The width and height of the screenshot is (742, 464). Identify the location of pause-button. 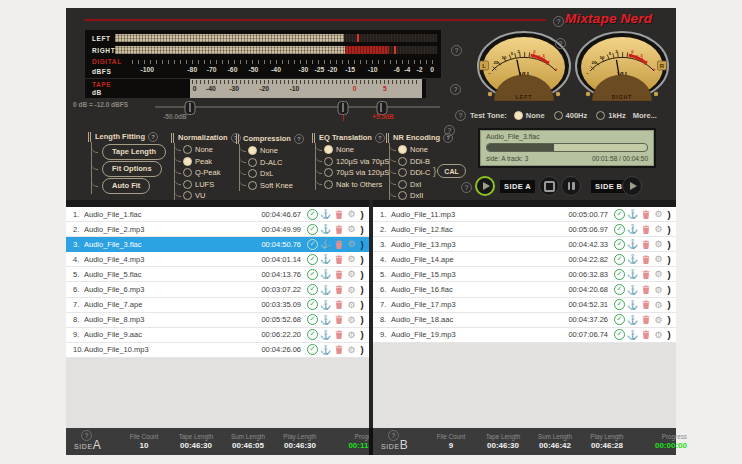
(571, 186).